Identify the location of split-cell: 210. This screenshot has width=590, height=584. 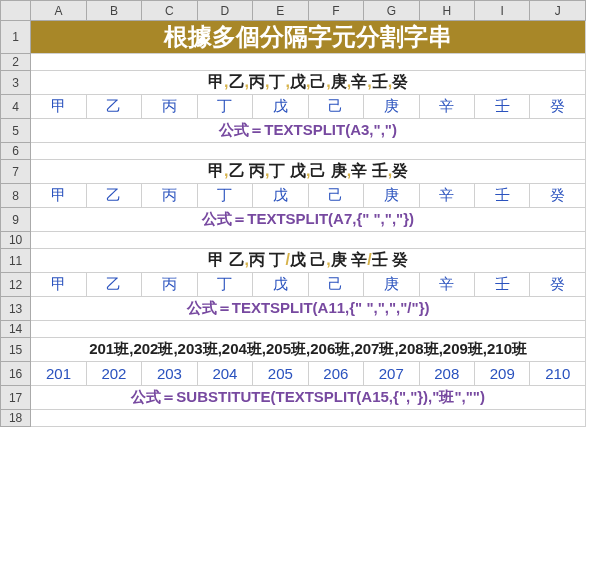
(558, 374).